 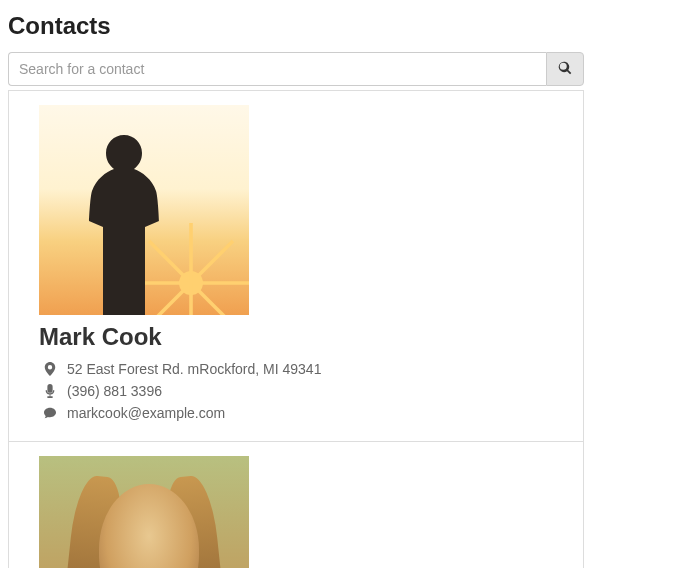 What do you see at coordinates (50, 413) in the screenshot?
I see `comment-icon` at bounding box center [50, 413].